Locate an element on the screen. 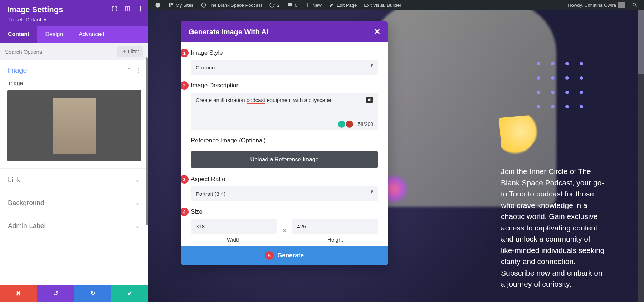  height-input is located at coordinates (336, 226).